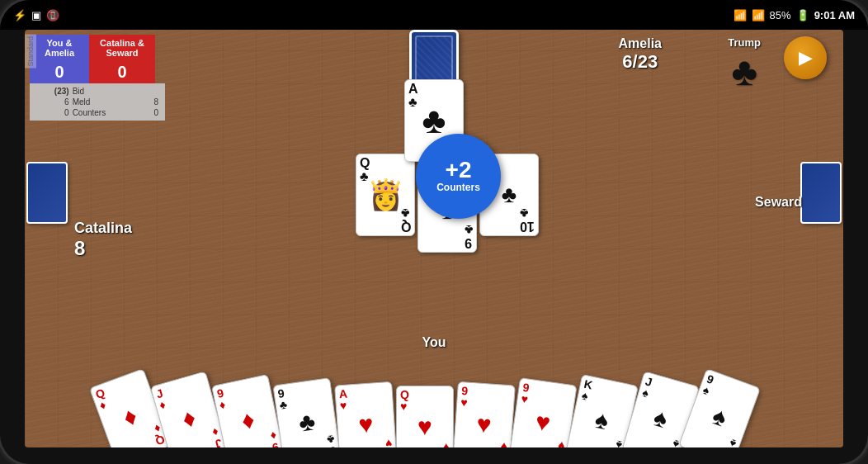 The height and width of the screenshot is (464, 868). What do you see at coordinates (152, 102) in the screenshot?
I see `meld-val: 8` at bounding box center [152, 102].